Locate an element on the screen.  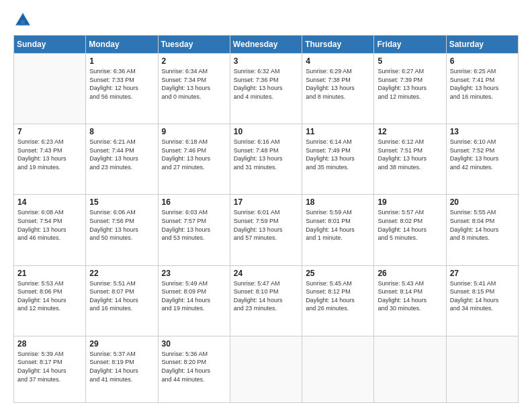
calendar-cell: 2Sunrise: 6:34 AM Sunset: 7:34 PM Daylig… is located at coordinates (193, 89).